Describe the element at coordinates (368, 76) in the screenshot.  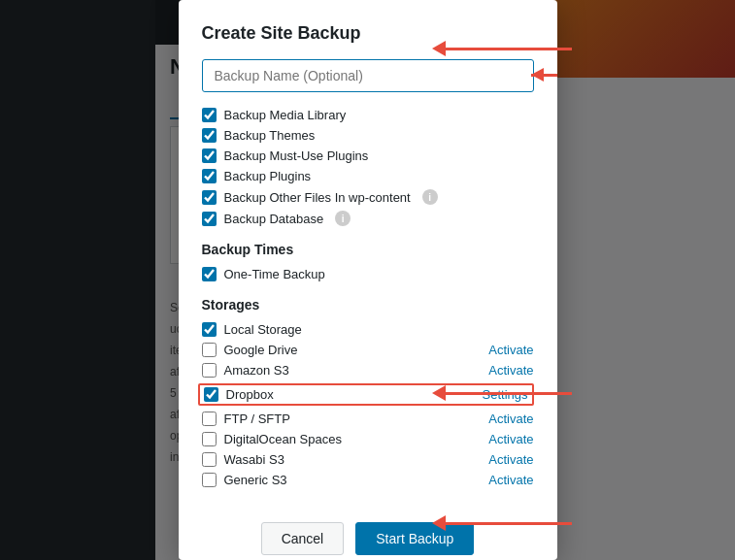
I see `backup-name-input` at that location.